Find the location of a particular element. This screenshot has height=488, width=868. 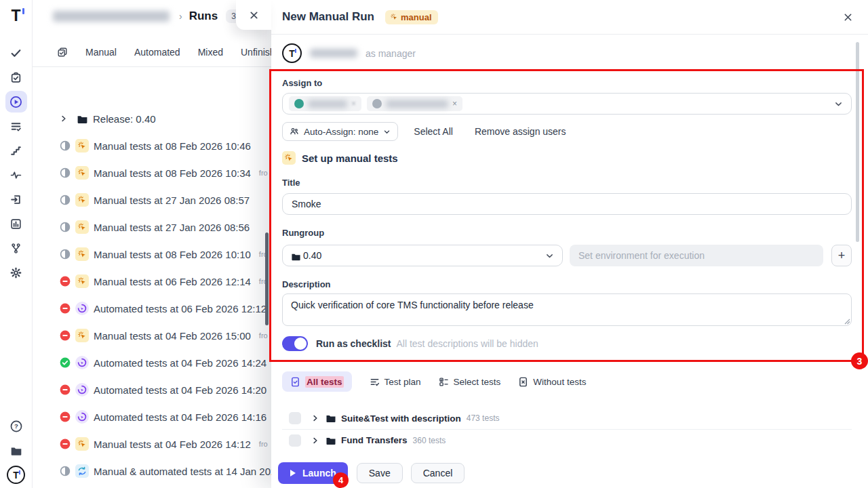

checklist-hint: All test descriptions will be hidden is located at coordinates (468, 344).